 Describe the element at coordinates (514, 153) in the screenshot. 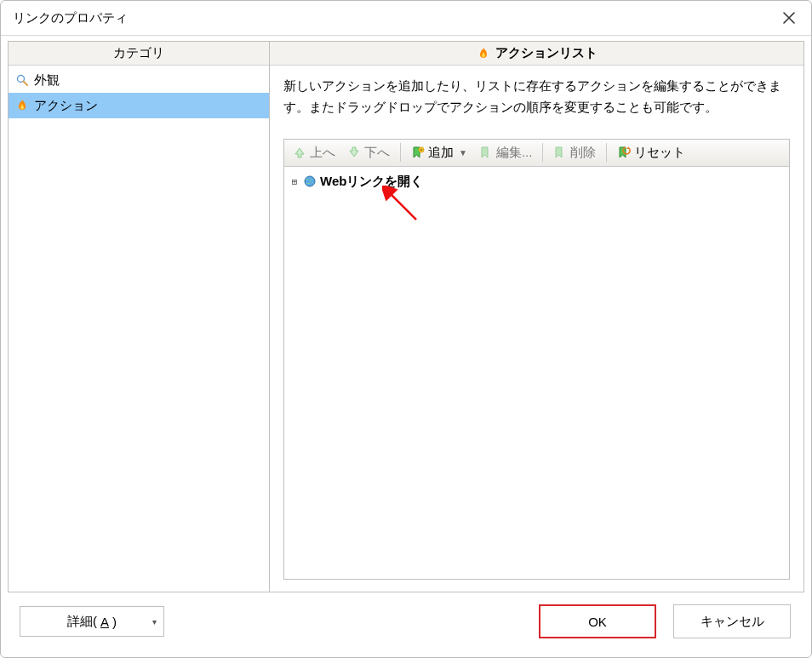

I see `toolbar-edit-label: 編集...` at that location.